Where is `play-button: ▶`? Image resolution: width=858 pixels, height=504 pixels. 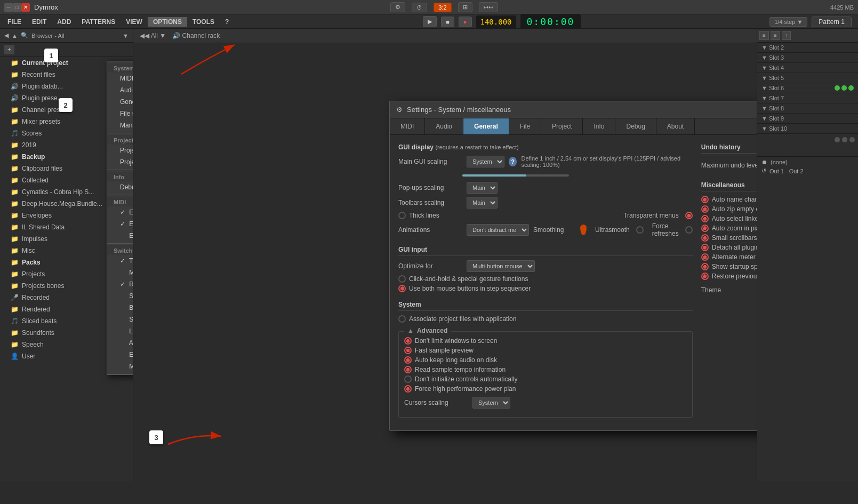 play-button: ▶ is located at coordinates (430, 21).